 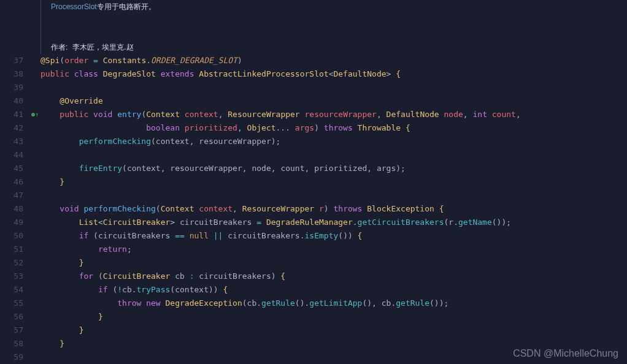 I want to click on javadoc-summary: ProcessorSlot专用于电路断开。, so click(x=334, y=7).